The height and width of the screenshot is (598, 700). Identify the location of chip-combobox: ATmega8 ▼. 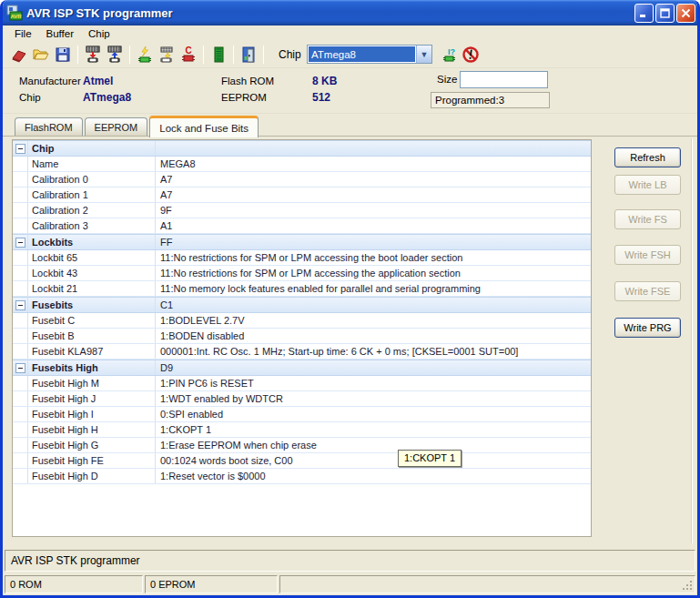
(370, 55).